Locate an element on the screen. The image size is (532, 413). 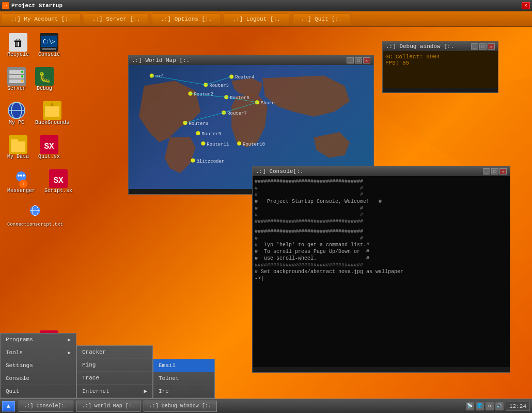
taskbar-debug-label: .:] Debug window [:. is located at coordinates (180, 406).